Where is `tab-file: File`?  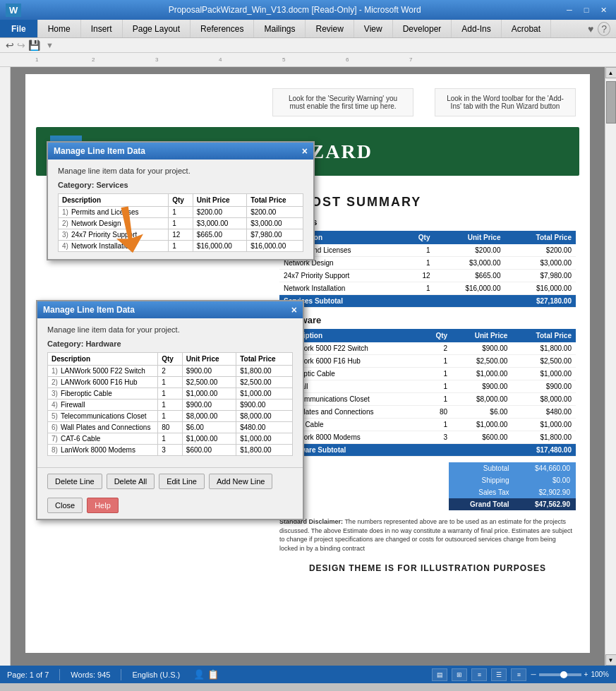
tab-file: File is located at coordinates (19, 28).